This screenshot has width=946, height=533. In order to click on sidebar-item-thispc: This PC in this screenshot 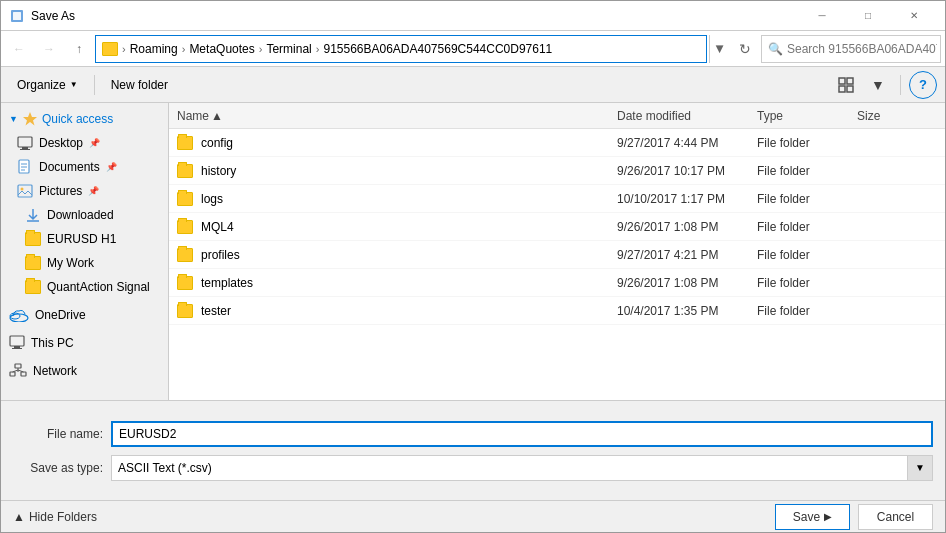, I will do `click(84, 343)`.